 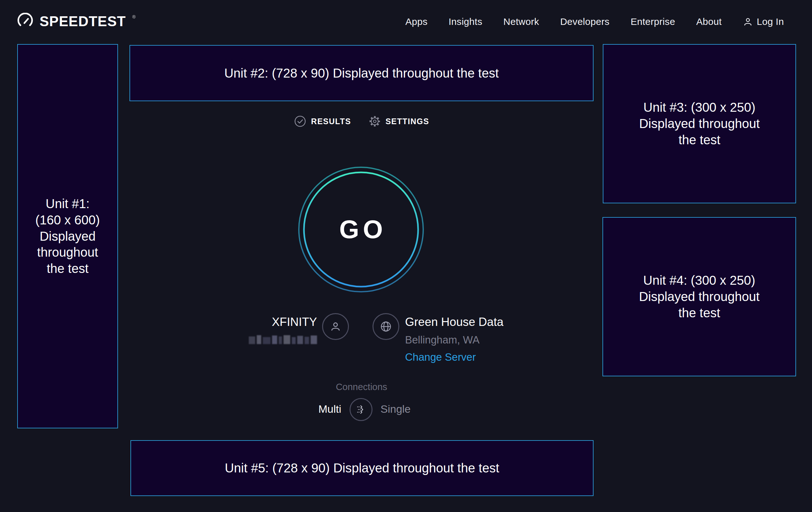 What do you see at coordinates (416, 22) in the screenshot?
I see `nav-item-apps: Apps` at bounding box center [416, 22].